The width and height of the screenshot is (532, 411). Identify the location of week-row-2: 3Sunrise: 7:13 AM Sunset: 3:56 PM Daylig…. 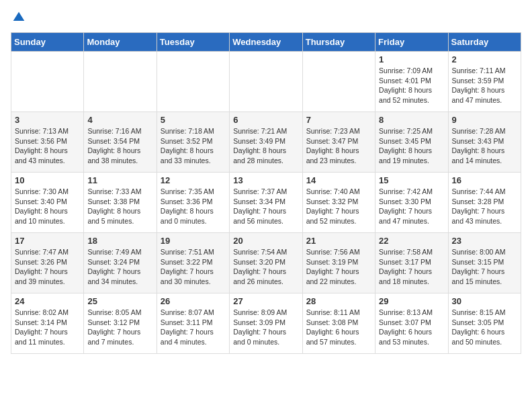
(266, 142).